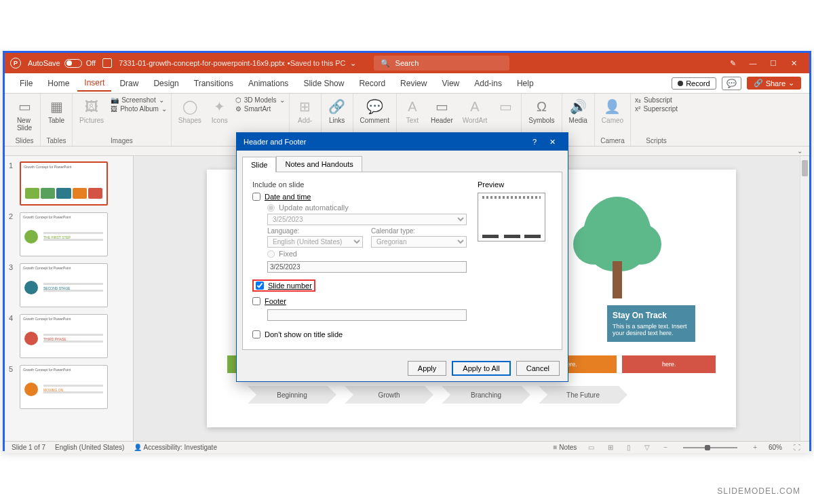 The height and width of the screenshot is (504, 814). I want to click on sorter-view-icon: ⊞, so click(610, 448).